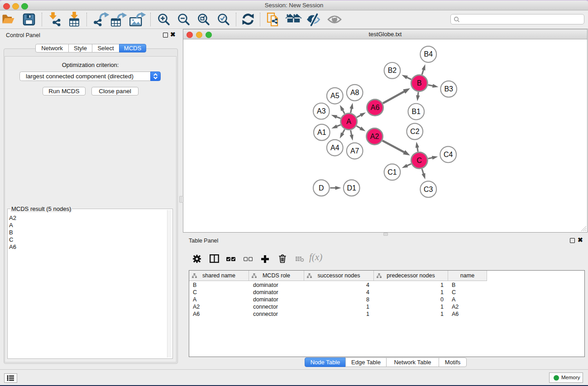  I want to click on svg-text: B3, so click(449, 89).